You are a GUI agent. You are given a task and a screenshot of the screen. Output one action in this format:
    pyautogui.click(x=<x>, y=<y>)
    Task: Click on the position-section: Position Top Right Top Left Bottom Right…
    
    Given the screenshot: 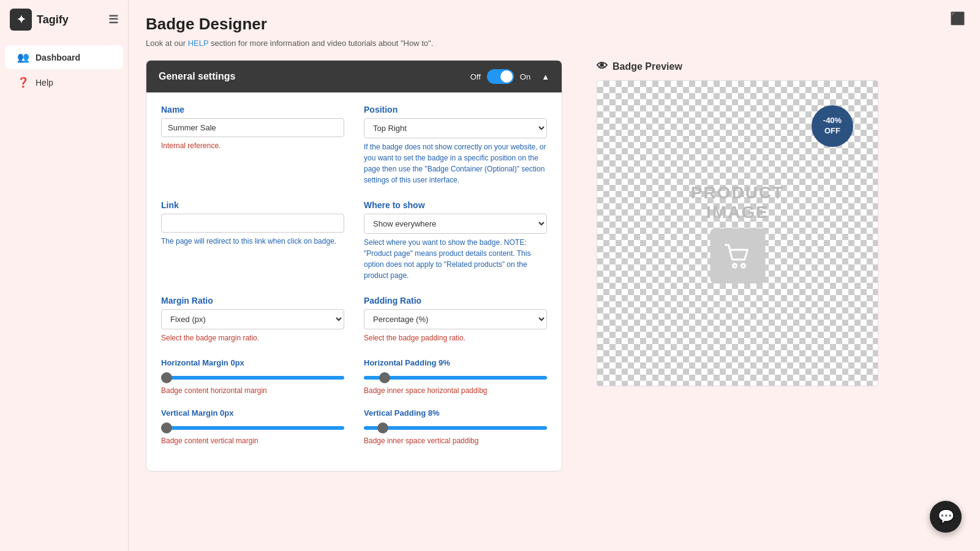 What is the action you would take?
    pyautogui.click(x=456, y=145)
    